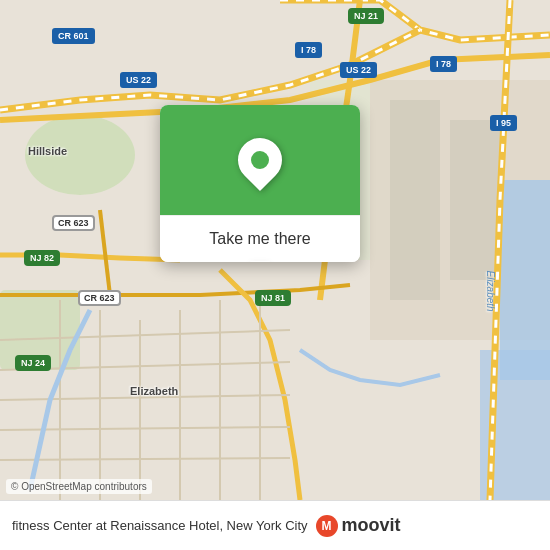 Image resolution: width=550 pixels, height=550 pixels. Describe the element at coordinates (327, 526) in the screenshot. I see `moovit-icon-letter: M` at that location.